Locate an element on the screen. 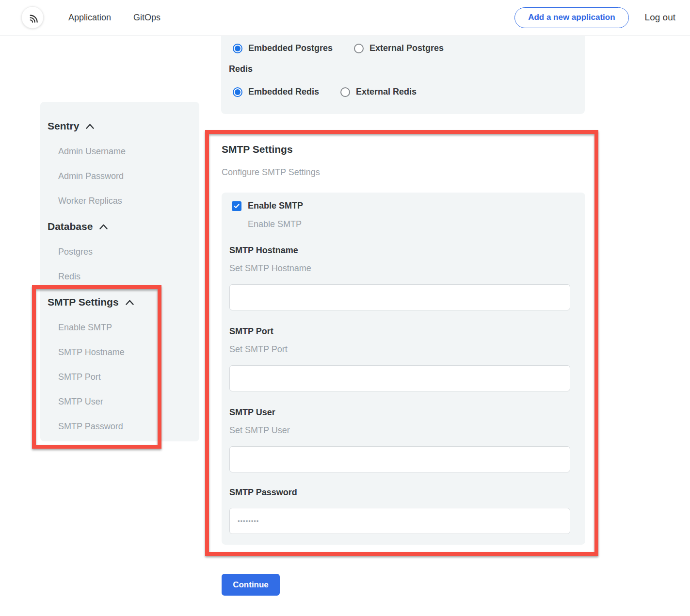 The width and height of the screenshot is (690, 616). smtp-user-input is located at coordinates (400, 459).